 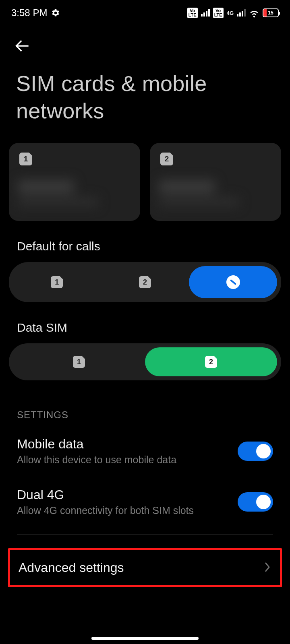 What do you see at coordinates (145, 282) in the screenshot?
I see `default-calls-selector: 1 2` at bounding box center [145, 282].